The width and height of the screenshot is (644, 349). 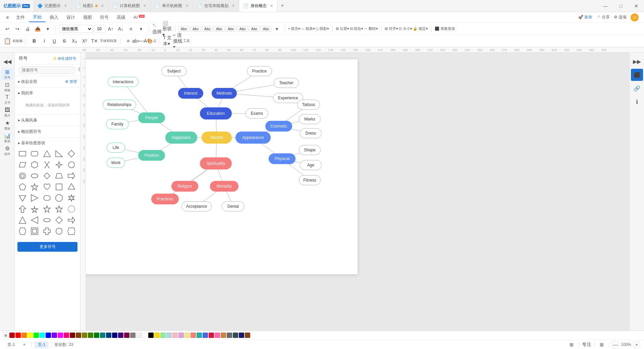 What do you see at coordinates (207, 29) in the screenshot?
I see `style-3: Abc` at bounding box center [207, 29].